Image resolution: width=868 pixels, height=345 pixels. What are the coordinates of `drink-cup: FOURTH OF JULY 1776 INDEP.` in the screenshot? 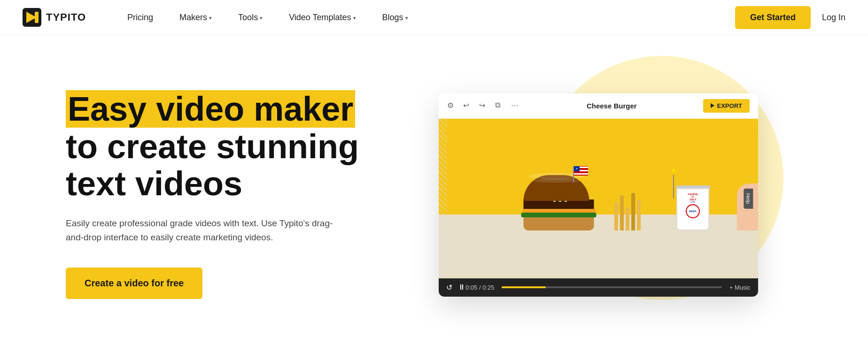 It's located at (693, 208).